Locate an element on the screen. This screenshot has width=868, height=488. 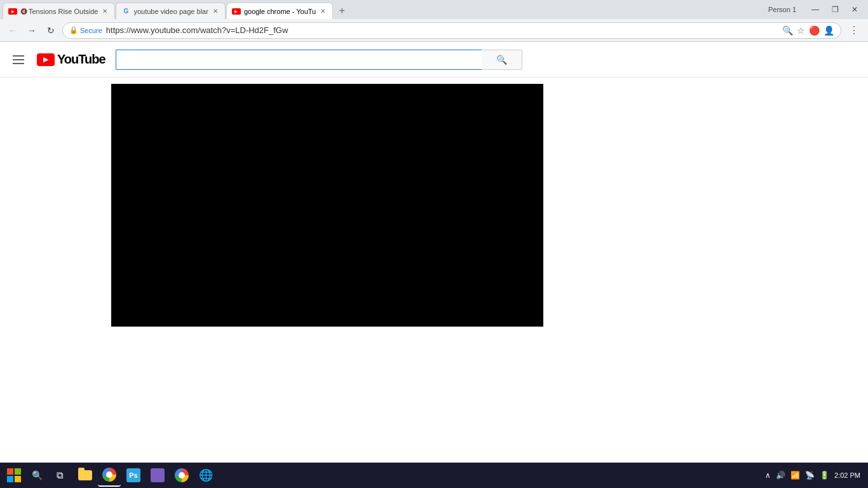
tab1-favicon is located at coordinates (13, 11).